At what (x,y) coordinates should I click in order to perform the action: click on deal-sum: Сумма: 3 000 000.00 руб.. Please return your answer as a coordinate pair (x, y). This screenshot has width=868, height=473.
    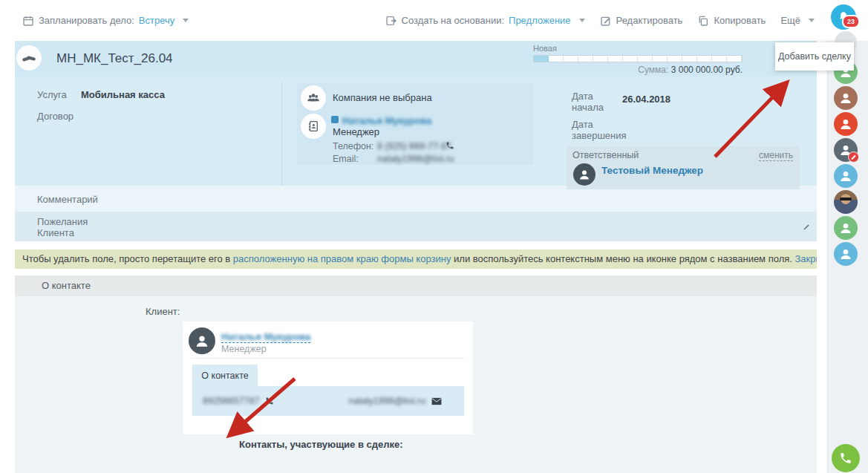
    Looking at the image, I should click on (638, 70).